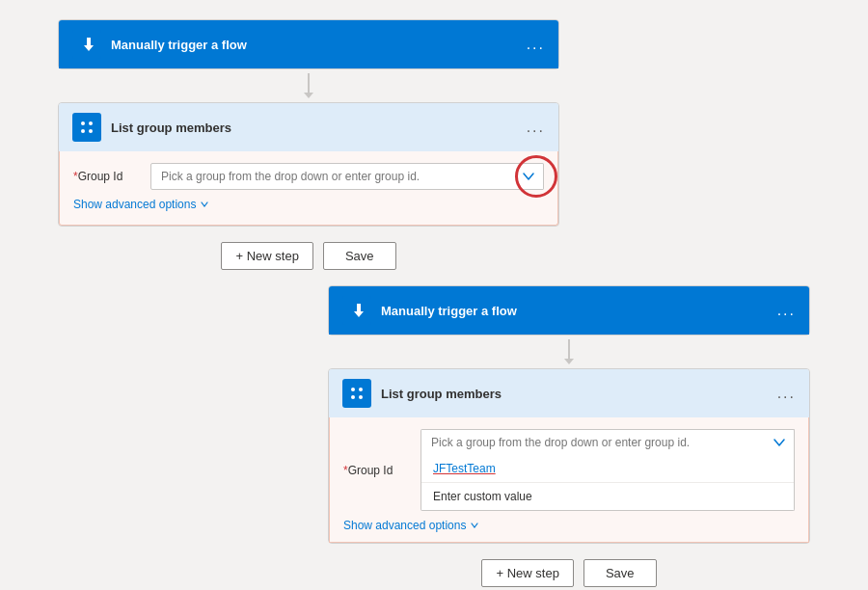 This screenshot has width=868, height=590. What do you see at coordinates (608, 442) in the screenshot?
I see `group-id-input-bottom` at bounding box center [608, 442].